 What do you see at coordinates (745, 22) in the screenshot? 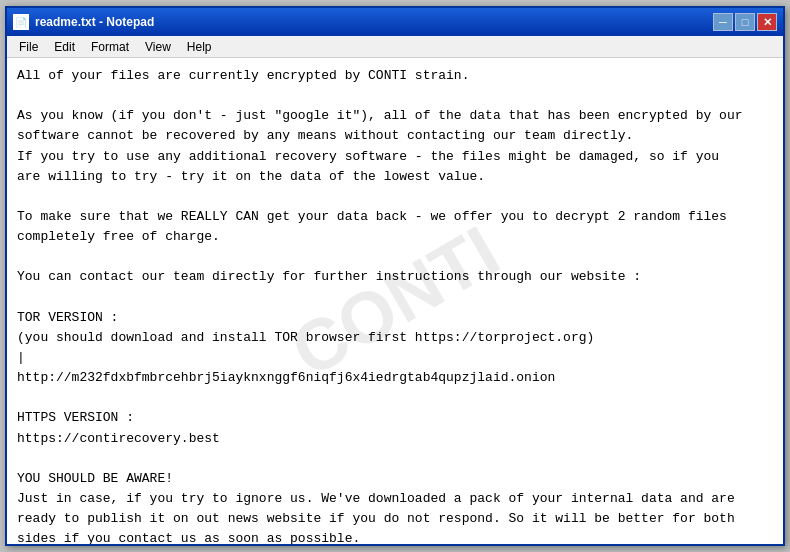
I see `title-controls: ─ □ ✕` at bounding box center [745, 22].